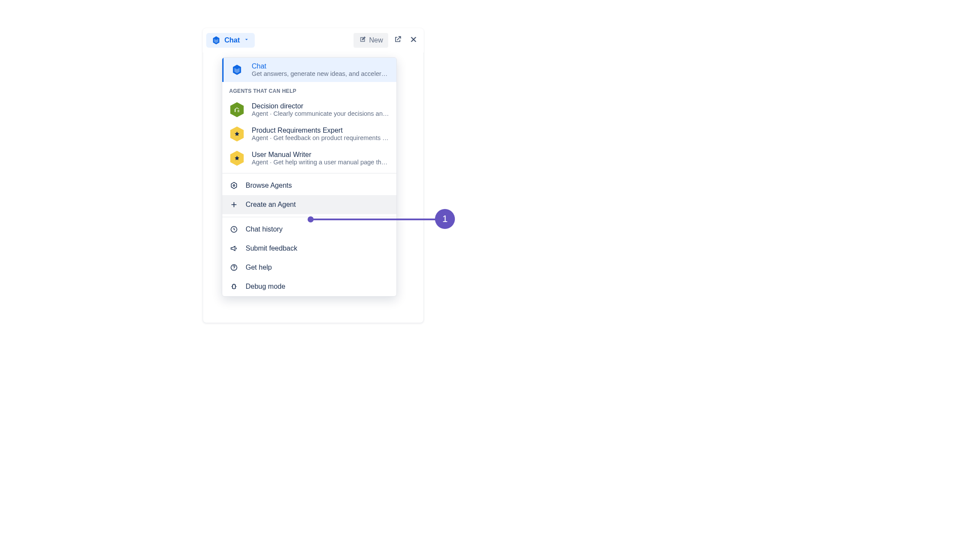 This screenshot has width=980, height=555. Describe the element at coordinates (309, 248) in the screenshot. I see `submit-feedback-item: Submit feedback` at that location.